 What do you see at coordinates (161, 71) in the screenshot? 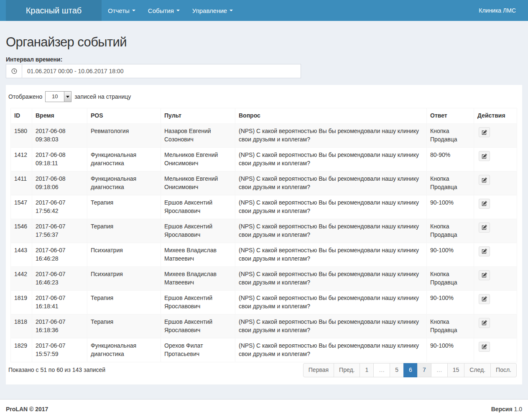
I see `interval-input` at bounding box center [161, 71].